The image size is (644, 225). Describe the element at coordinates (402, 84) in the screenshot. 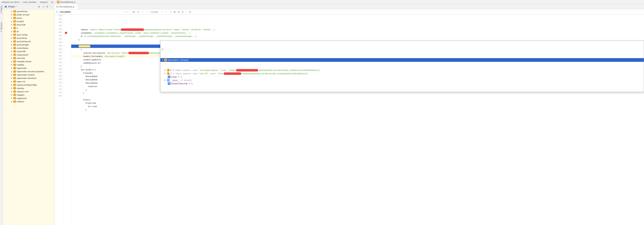

I see `debug-stableid-row: 01 [[StableObjectId]] = 6` at that location.